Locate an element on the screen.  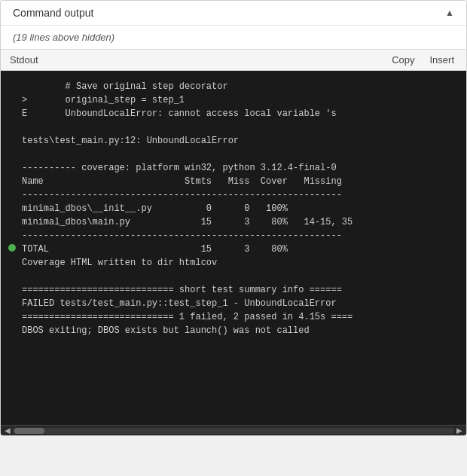
insert-button: Insert is located at coordinates (441, 60).